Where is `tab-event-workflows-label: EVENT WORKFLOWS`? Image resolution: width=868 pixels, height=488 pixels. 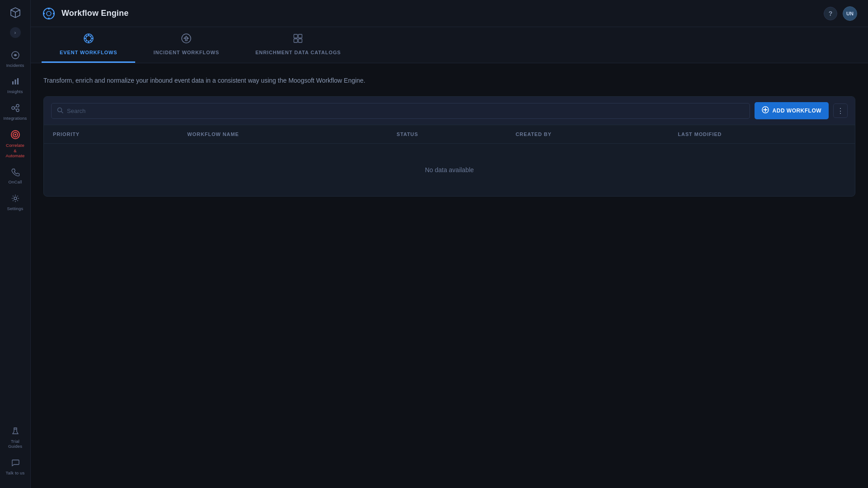 tab-event-workflows-label: EVENT WORKFLOWS is located at coordinates (89, 52).